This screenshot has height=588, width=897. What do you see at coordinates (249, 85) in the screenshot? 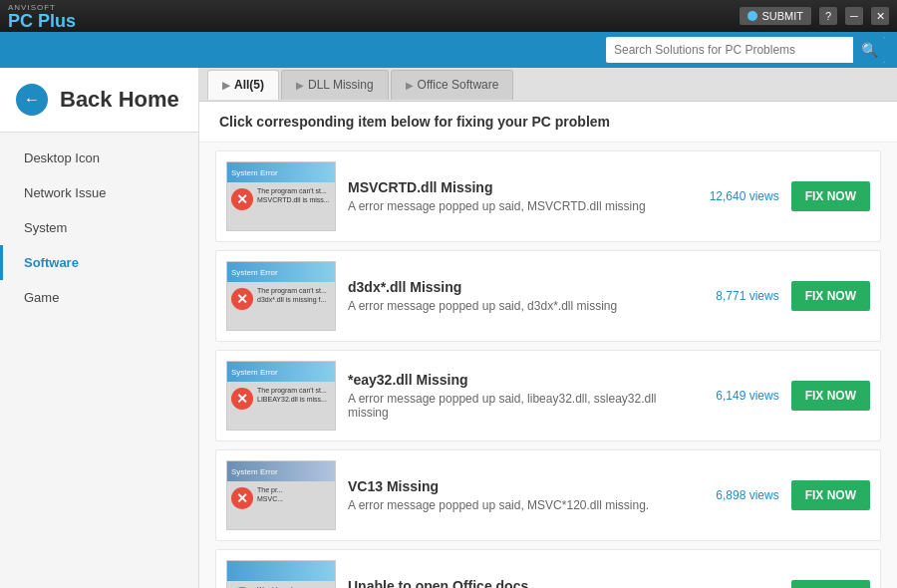
I see `tab-all-label: All(5)` at bounding box center [249, 85].